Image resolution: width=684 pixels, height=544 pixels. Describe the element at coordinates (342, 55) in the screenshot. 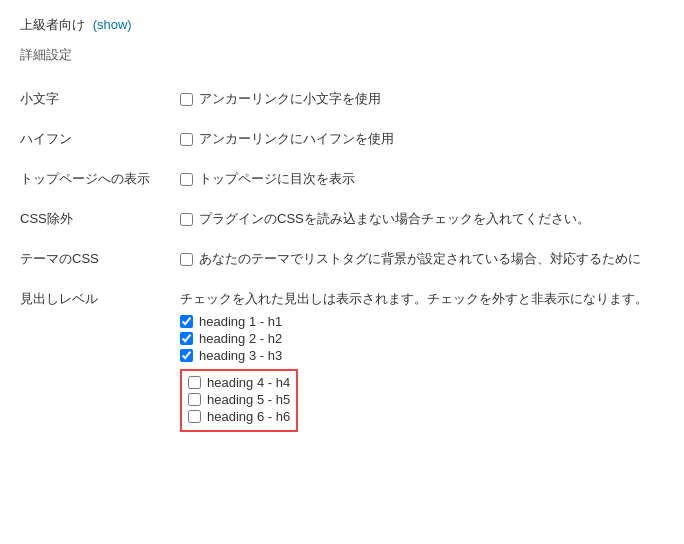

I see `detail-settings-label: 詳細設定` at that location.